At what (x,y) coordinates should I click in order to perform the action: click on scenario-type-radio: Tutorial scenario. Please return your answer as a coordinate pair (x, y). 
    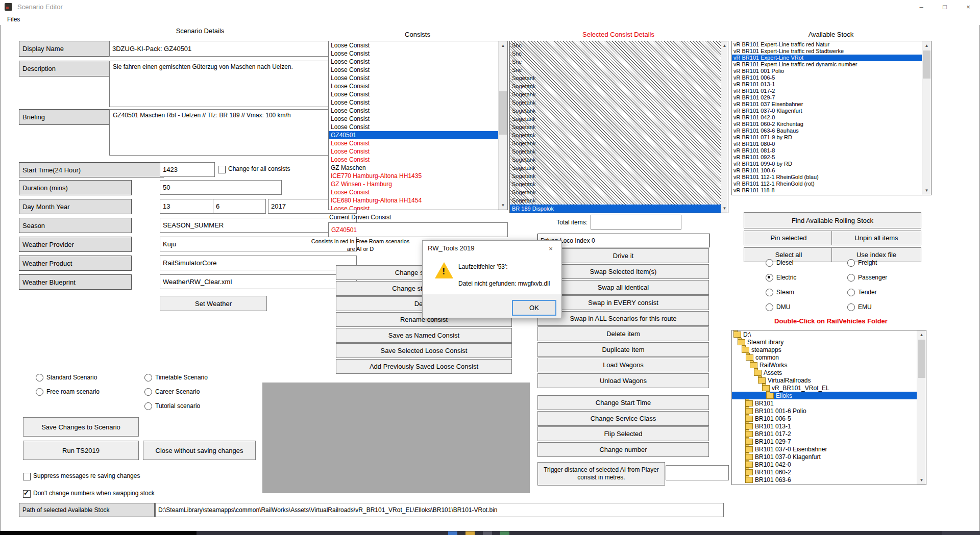
    Looking at the image, I should click on (176, 406).